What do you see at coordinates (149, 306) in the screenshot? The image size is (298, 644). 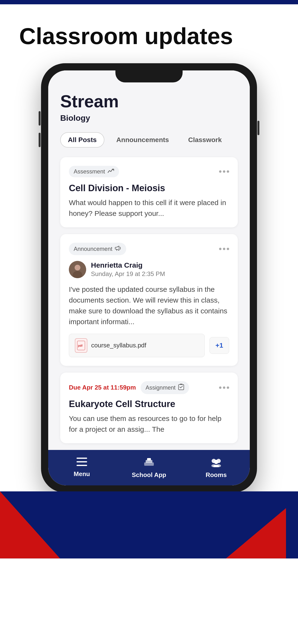 I see `card-announcement-body: I've posted the updated course syllabus …` at bounding box center [149, 306].